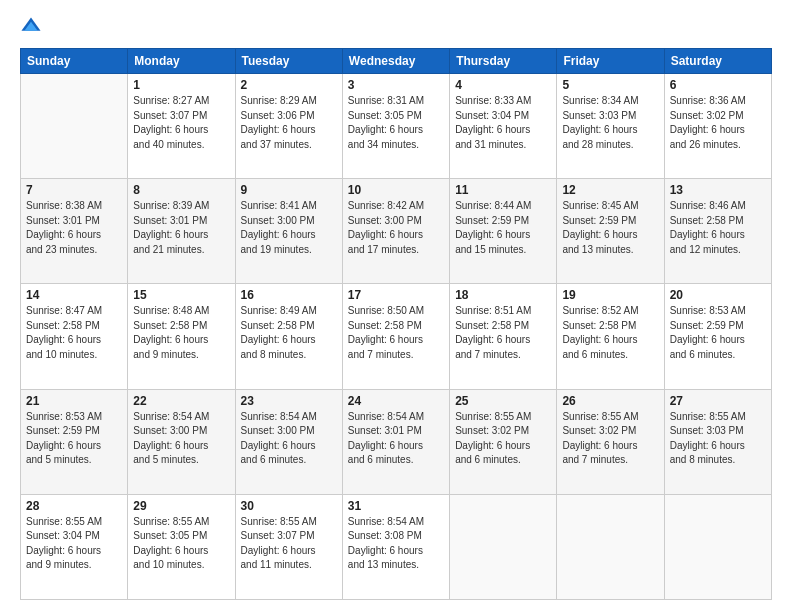 This screenshot has height=612, width=792. I want to click on day-info: Sunrise: 8:53 AM Sunset: 2:59 PM Dayligh…, so click(74, 439).